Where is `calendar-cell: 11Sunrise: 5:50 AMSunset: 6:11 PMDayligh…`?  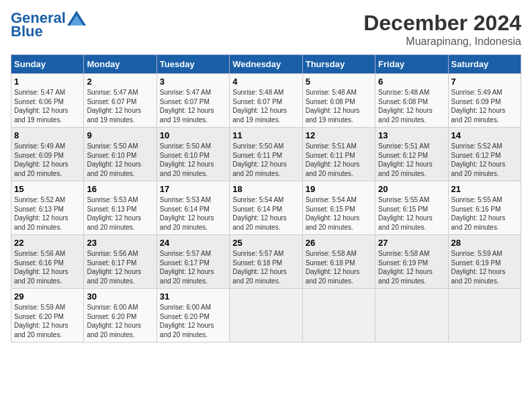 calendar-cell: 11Sunrise: 5:50 AMSunset: 6:11 PMDayligh… is located at coordinates (266, 154).